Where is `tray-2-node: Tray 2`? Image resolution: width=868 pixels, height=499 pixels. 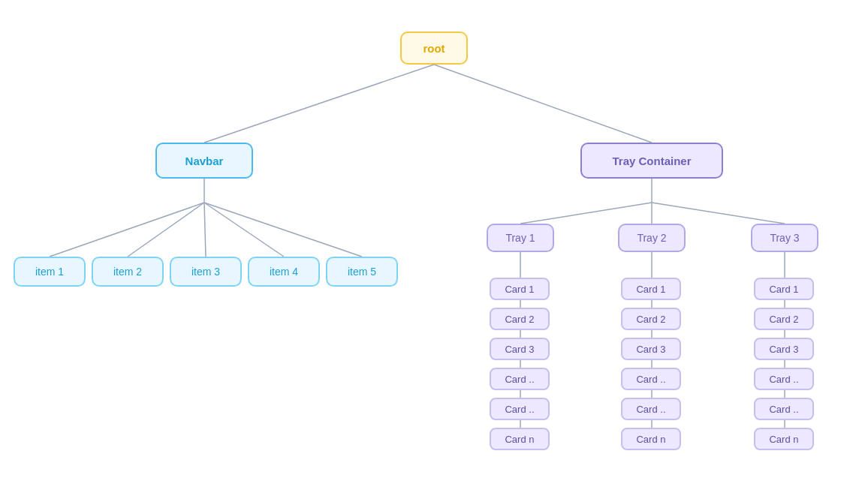
tray-2-node: Tray 2 is located at coordinates (652, 238).